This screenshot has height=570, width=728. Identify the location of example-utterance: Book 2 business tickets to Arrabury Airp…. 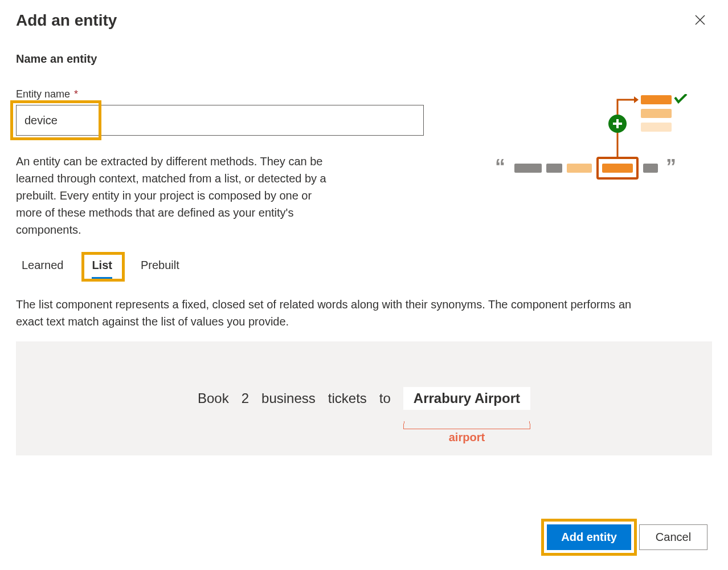
(364, 398).